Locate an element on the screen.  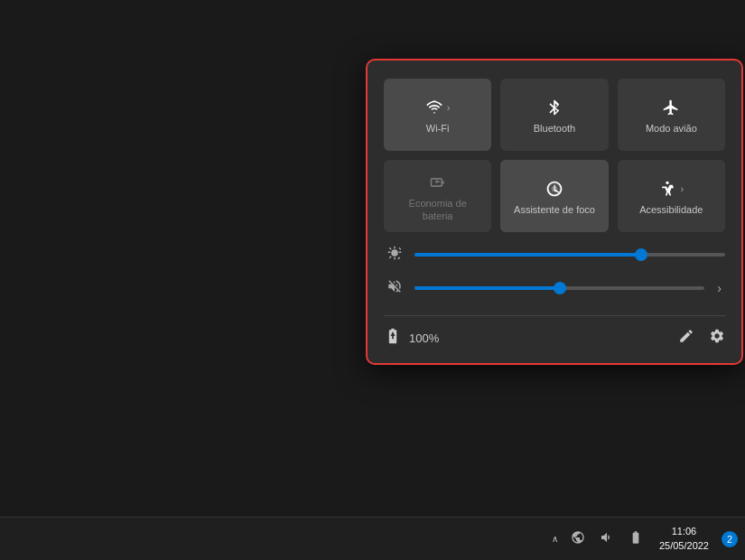
battery-saver-label: Economia de bateria is located at coordinates (437, 210).